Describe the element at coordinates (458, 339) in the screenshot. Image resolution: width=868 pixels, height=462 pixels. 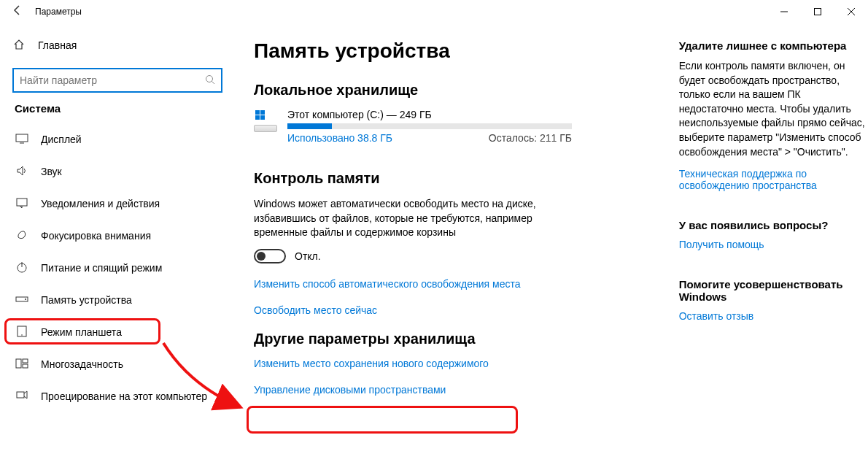
I see `other-storage-heading: Другие параметры хранилища` at that location.